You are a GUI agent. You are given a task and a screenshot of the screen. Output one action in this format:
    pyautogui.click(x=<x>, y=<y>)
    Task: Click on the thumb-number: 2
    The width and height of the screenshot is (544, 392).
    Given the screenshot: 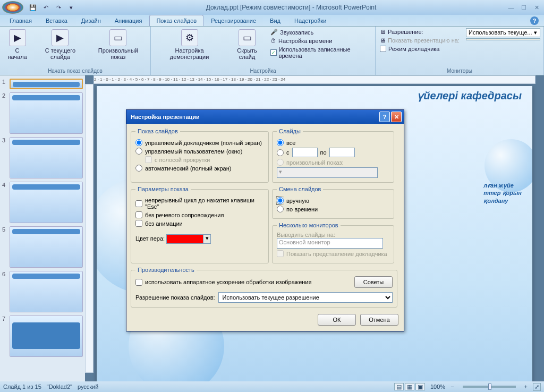 What is the action you would take?
    pyautogui.click(x=5, y=113)
    